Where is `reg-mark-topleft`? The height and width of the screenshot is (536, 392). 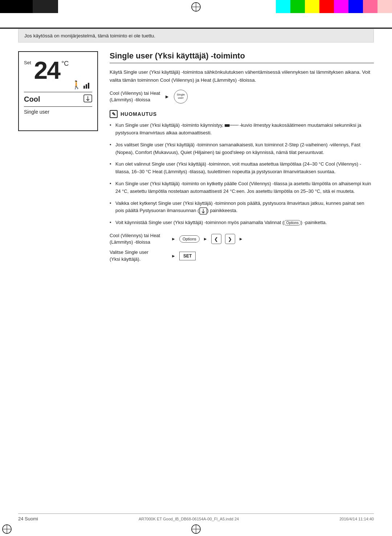
reg-mark-topleft is located at coordinates (7, 7).